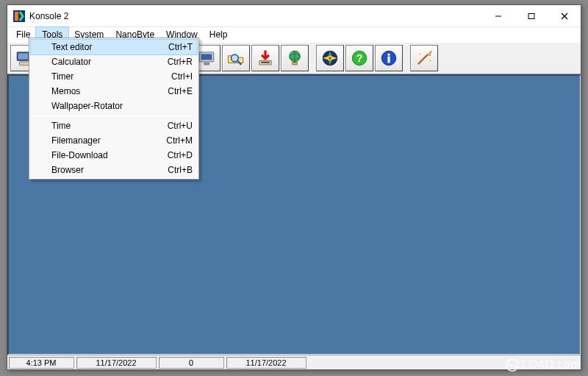 The width and height of the screenshot is (588, 376). I want to click on statusbar: 4:13 PM 11/17/2022 0 11/17/2022, so click(294, 362).